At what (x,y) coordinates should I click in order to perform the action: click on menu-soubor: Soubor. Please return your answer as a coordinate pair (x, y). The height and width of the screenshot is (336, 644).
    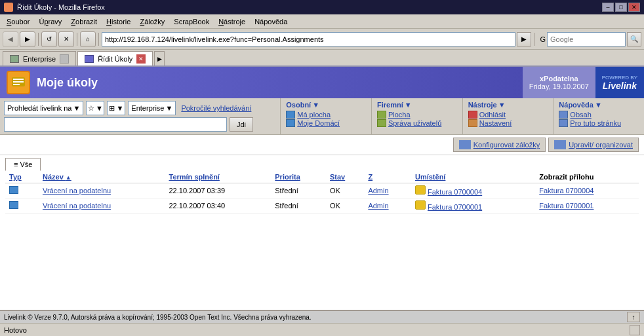
    Looking at the image, I should click on (18, 22).